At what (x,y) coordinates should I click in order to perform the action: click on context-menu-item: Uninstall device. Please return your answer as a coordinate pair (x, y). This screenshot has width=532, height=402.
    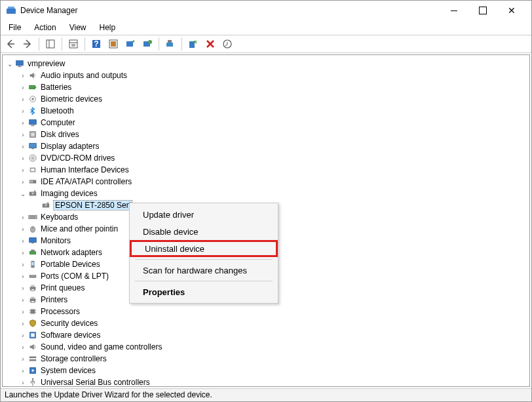
    Looking at the image, I should click on (204, 249).